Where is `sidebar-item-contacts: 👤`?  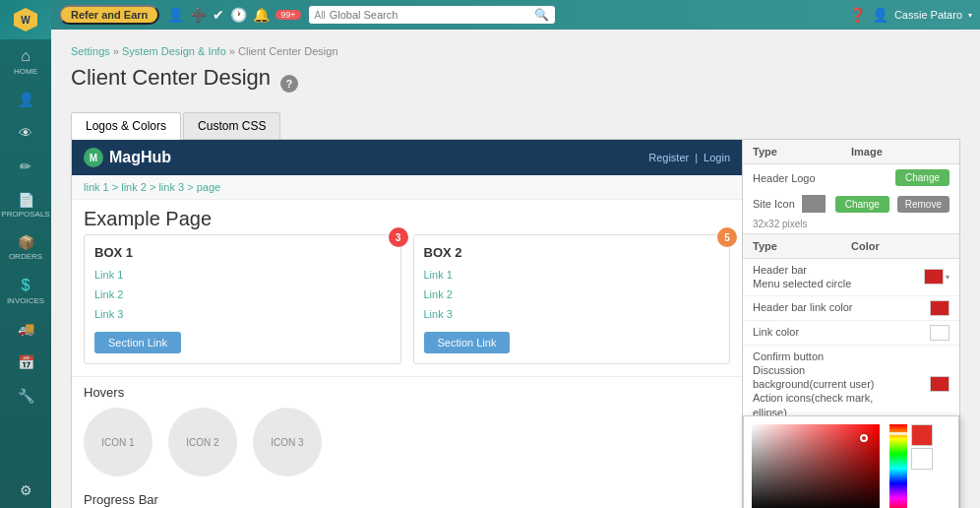 sidebar-item-contacts: 👤 is located at coordinates (26, 100).